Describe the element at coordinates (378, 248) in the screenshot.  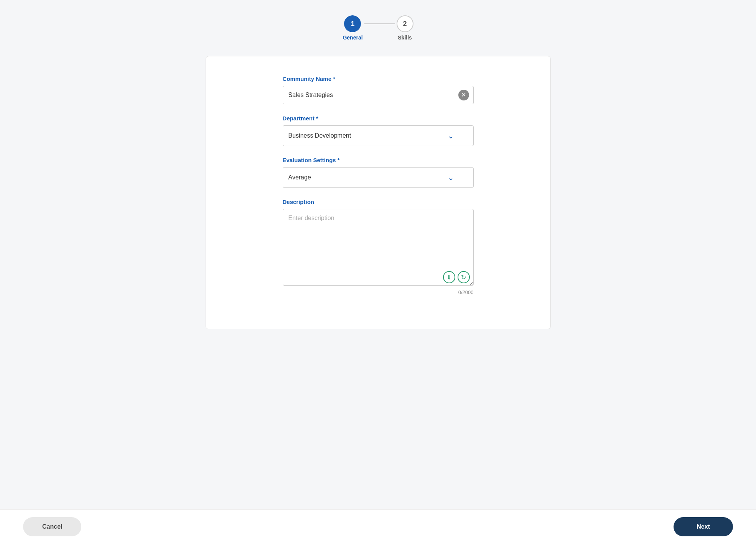
I see `description-textarea-wrapper: ⇓ ↻` at that location.